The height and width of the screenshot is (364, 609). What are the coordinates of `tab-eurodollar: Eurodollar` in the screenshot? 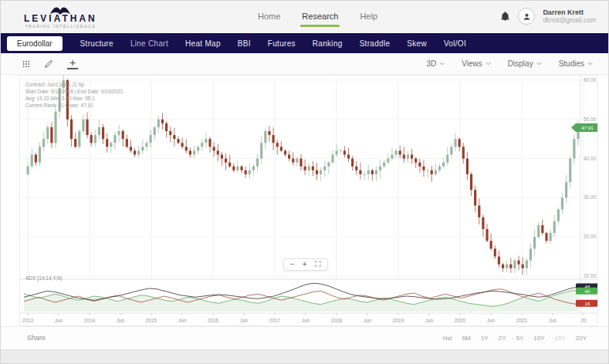 It's located at (35, 43).